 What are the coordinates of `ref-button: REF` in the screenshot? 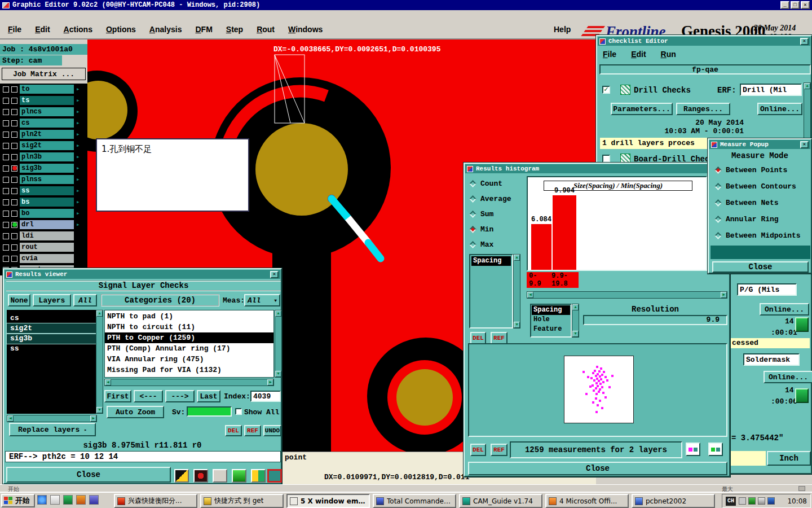 It's located at (499, 338).